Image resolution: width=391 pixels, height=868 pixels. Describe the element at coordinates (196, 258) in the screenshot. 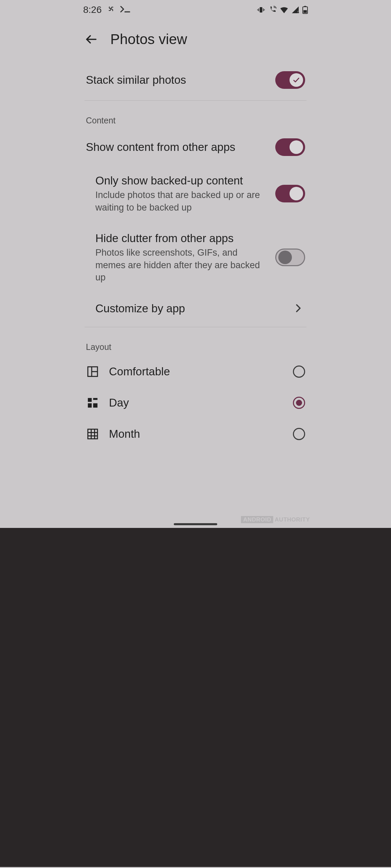

I see `row-hide-clutter: Hide clutter from other apps Photos like…` at that location.